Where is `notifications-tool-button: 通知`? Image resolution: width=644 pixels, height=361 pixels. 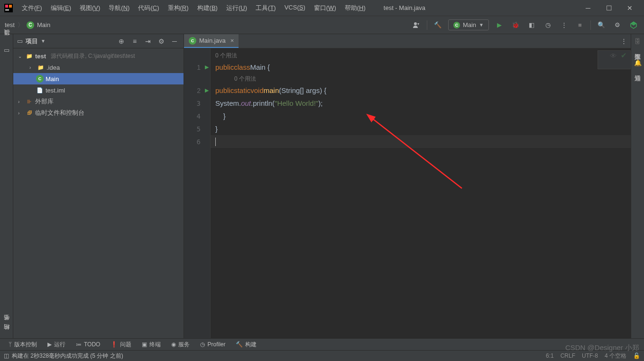
notifications-tool-button: 通知 is located at coordinates (638, 70).